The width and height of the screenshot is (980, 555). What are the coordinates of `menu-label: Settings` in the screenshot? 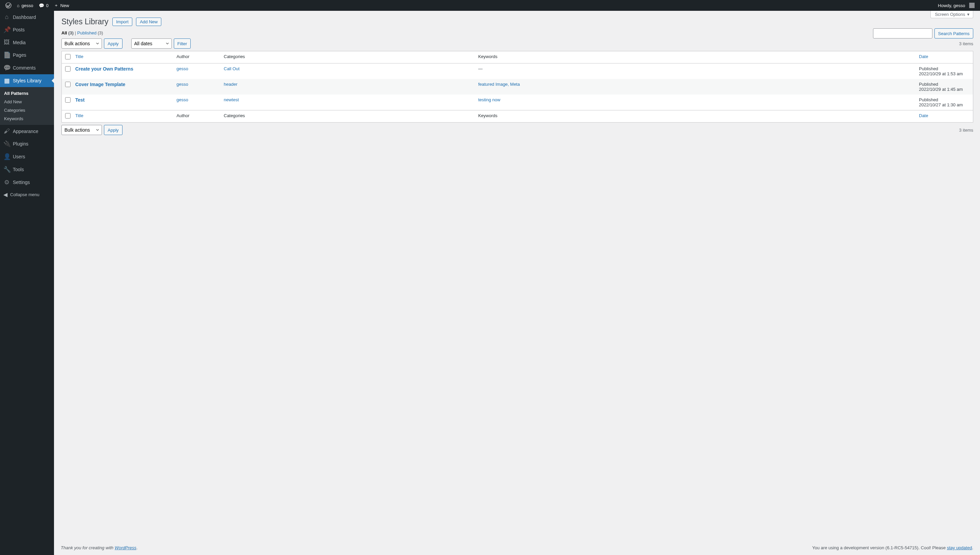 It's located at (21, 182).